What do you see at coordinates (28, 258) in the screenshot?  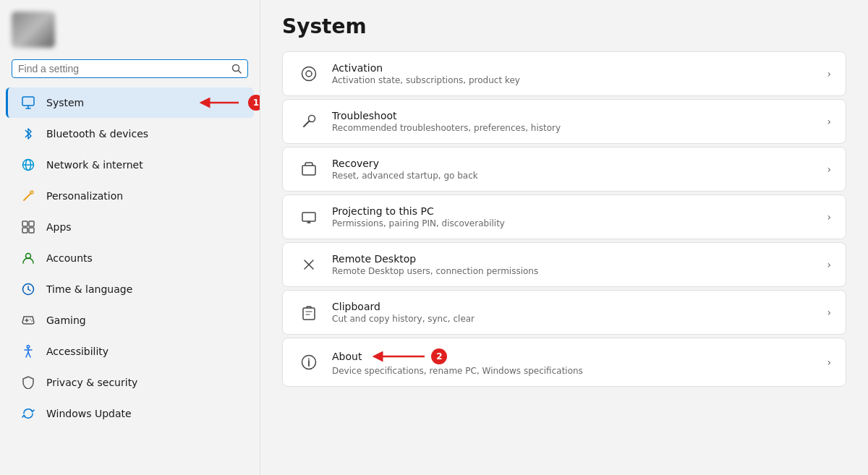 I see `accounts-icon` at bounding box center [28, 258].